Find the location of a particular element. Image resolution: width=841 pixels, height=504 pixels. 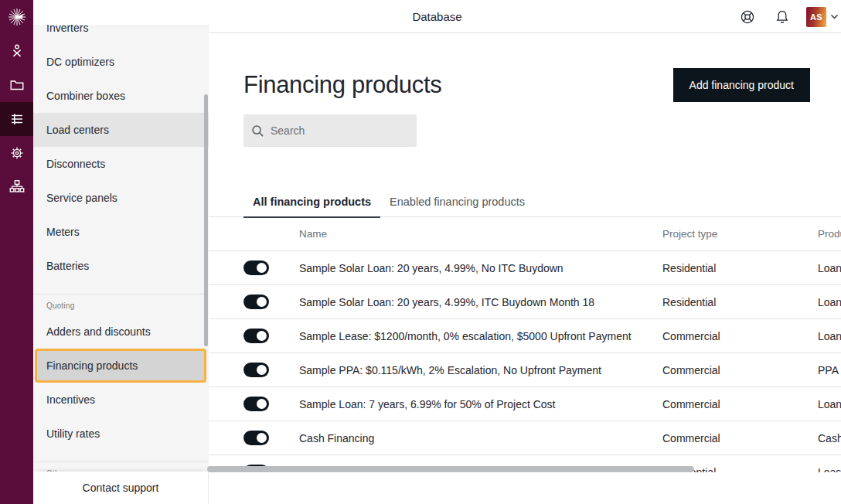

organization-icon is located at coordinates (17, 187).